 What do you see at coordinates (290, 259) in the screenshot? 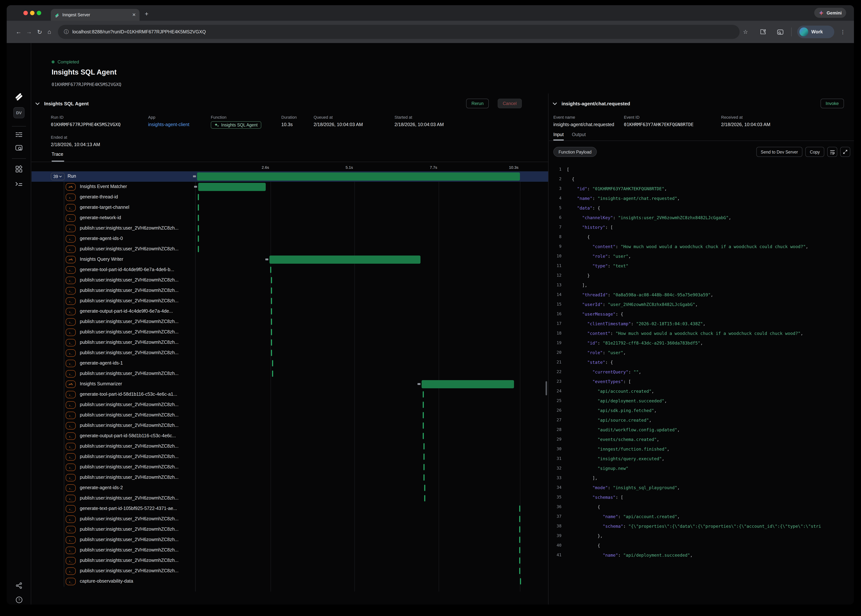
I see `trace-step-row: Insights Query Writer` at bounding box center [290, 259].